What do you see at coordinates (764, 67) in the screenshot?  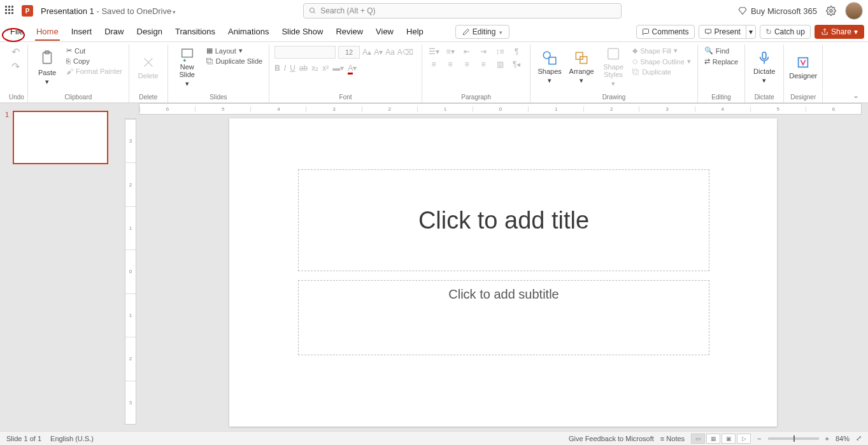 I see `dictate-button: Dictate▾` at bounding box center [764, 67].